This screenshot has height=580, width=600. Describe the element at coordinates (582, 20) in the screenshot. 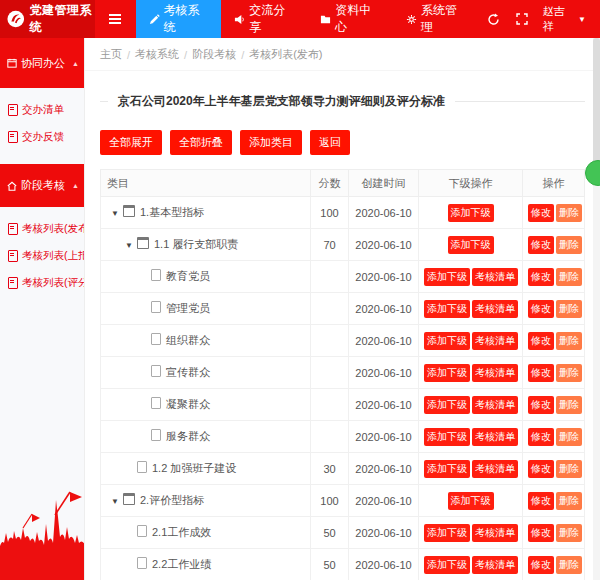

I see `user-caret-icon: ▼` at that location.